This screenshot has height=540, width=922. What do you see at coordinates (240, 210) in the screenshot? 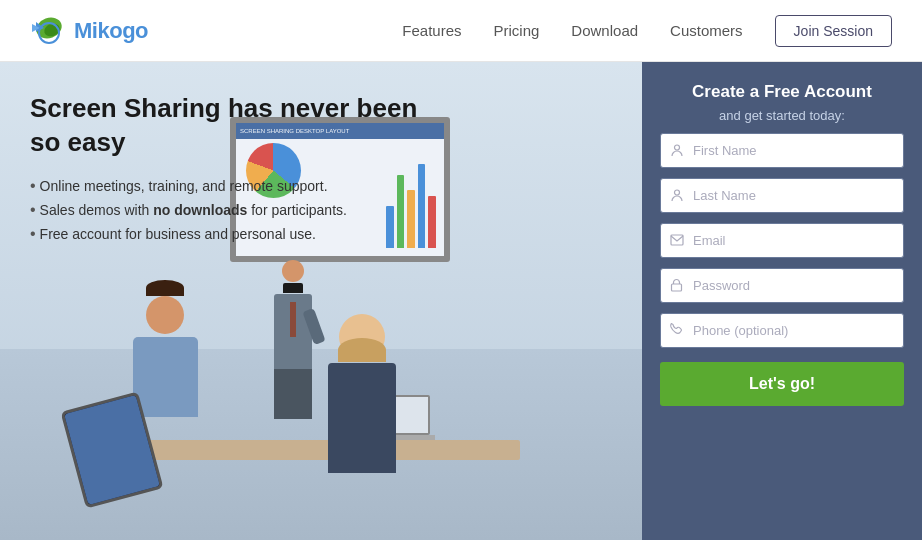
I see `bullet-2: Sales demos with no downloads for partic…` at bounding box center [240, 210].